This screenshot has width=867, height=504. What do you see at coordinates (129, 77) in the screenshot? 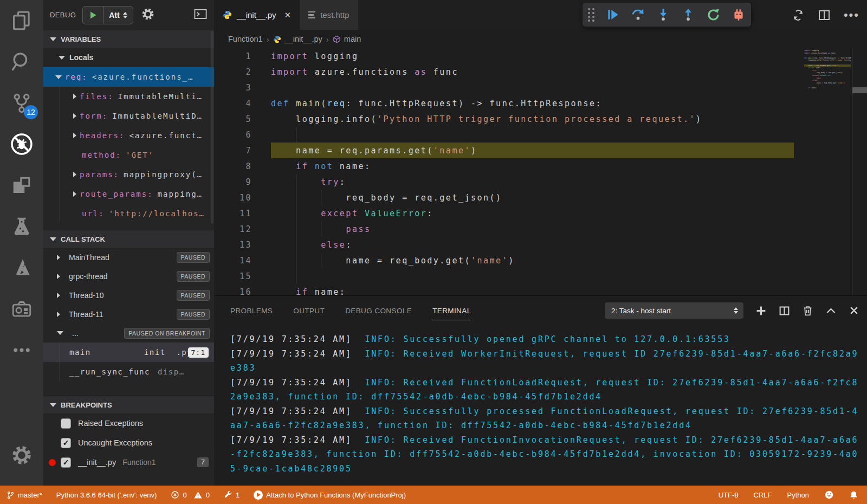
I see `variable-row: req:<azure.functions_…` at bounding box center [129, 77].